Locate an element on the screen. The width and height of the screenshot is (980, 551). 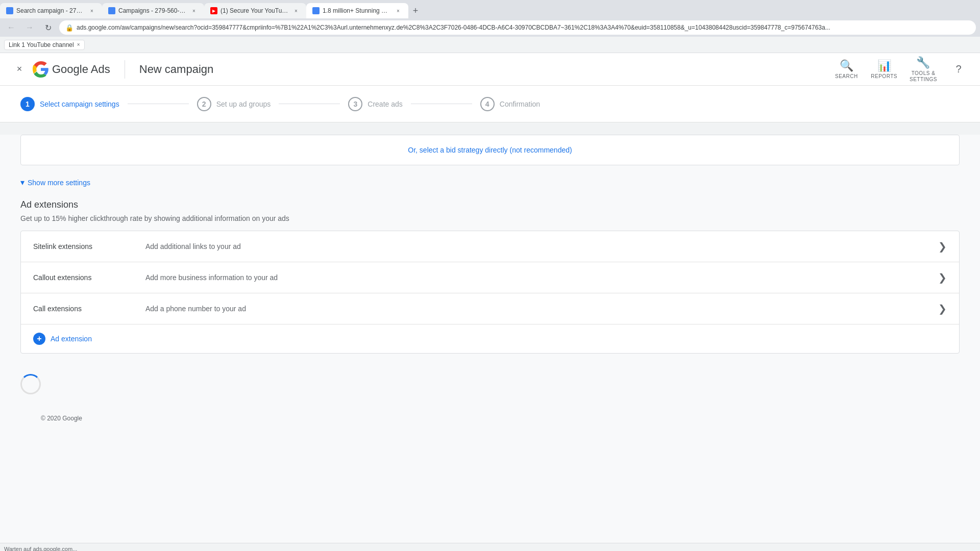
call-chevron-icon: ❯ is located at coordinates (942, 309).